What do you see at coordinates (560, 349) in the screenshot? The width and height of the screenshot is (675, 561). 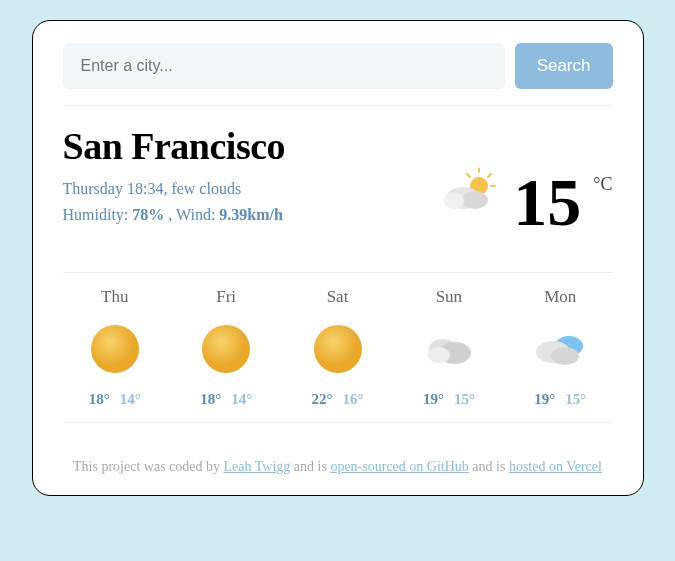 I see `few-clouds-day-icon` at bounding box center [560, 349].